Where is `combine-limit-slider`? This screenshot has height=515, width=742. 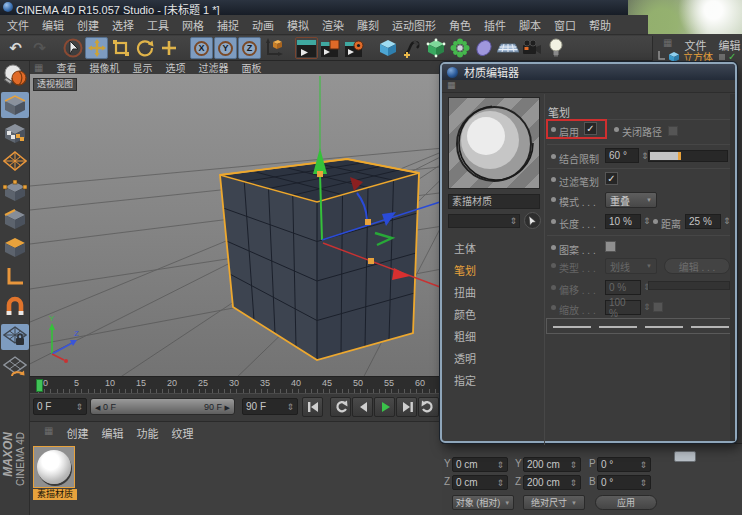
combine-limit-slider is located at coordinates (688, 156).